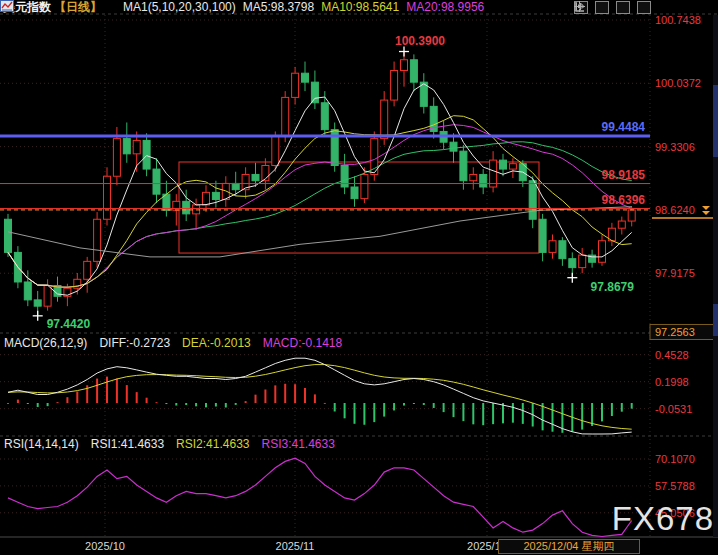 This screenshot has width=718, height=555. Describe the element at coordinates (170, 444) in the screenshot. I see `rsi-label-row: RSI(14,14,14) RSI1:41.4633 RSI2:41.4633 …` at that location.